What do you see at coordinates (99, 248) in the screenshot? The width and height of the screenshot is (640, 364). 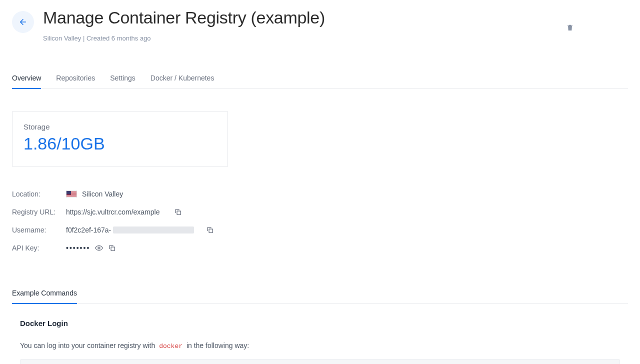 I see `eye-icon` at bounding box center [99, 248].